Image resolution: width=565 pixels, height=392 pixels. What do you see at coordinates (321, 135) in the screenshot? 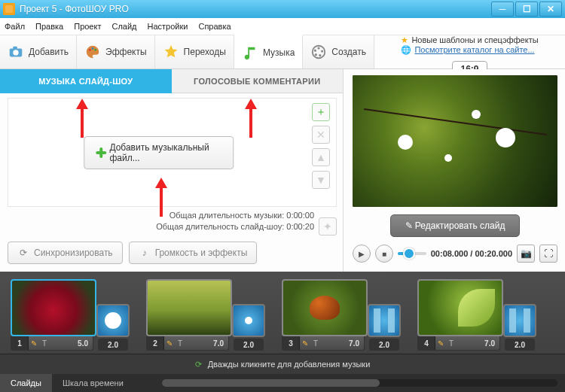
I see `remove-track-button: ✕` at bounding box center [321, 135].